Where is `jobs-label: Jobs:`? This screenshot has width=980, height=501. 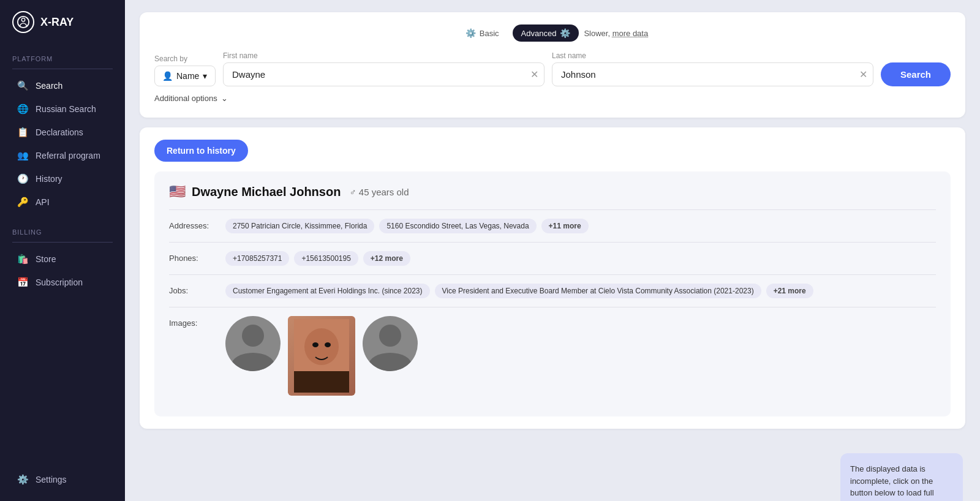 jobs-label: Jobs: is located at coordinates (194, 289).